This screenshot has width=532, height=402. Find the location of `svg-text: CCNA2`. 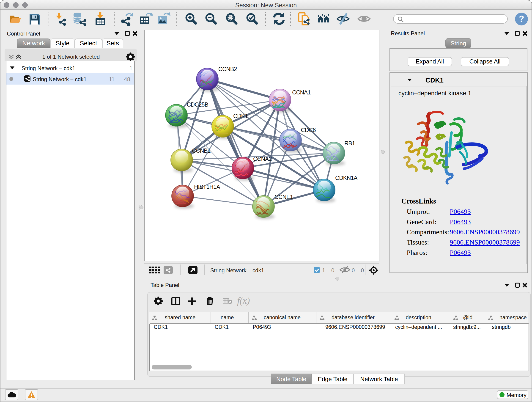

svg-text: CCNA2 is located at coordinates (263, 159).